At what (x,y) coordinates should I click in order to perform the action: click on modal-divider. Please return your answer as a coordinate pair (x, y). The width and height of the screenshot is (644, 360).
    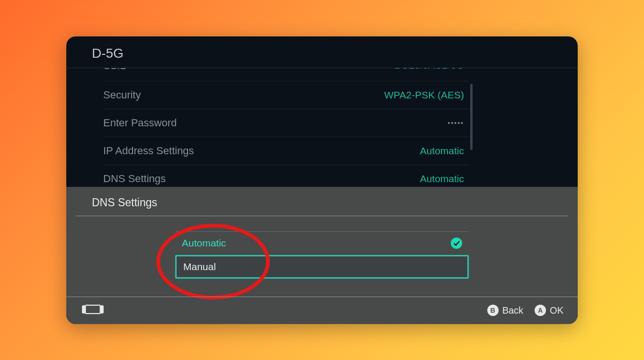
    Looking at the image, I should click on (322, 216).